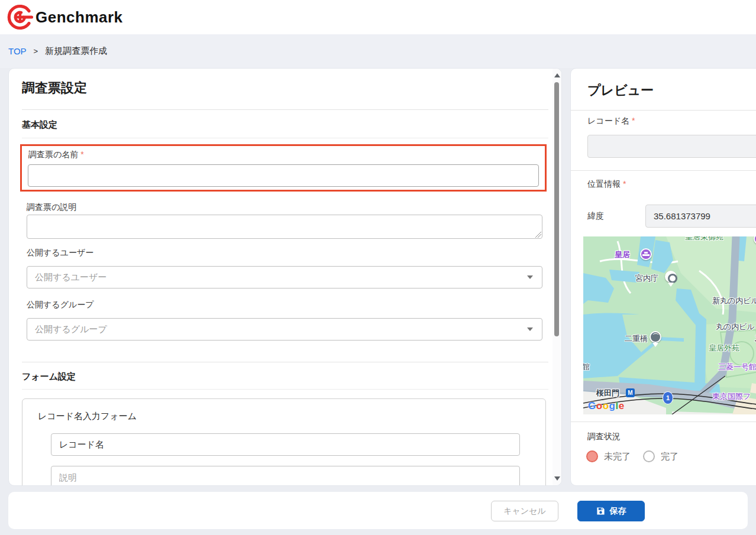 The height and width of the screenshot is (535, 756). I want to click on palace-poi-icon, so click(646, 254).